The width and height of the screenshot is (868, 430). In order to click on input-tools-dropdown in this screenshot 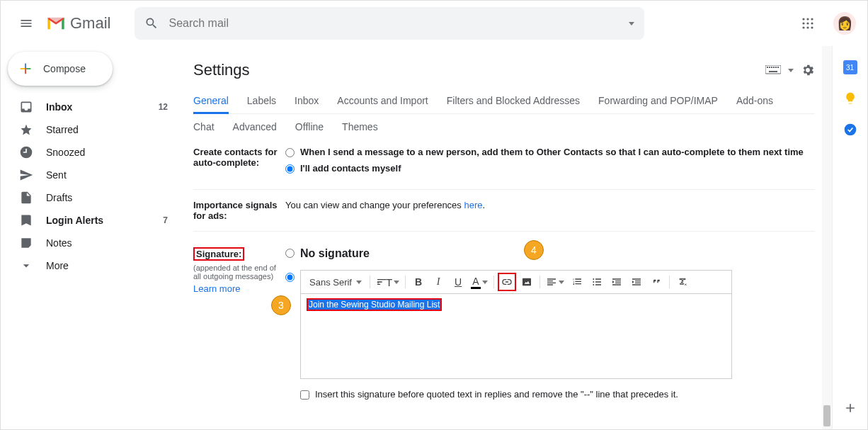, I will do `click(791, 71)`.